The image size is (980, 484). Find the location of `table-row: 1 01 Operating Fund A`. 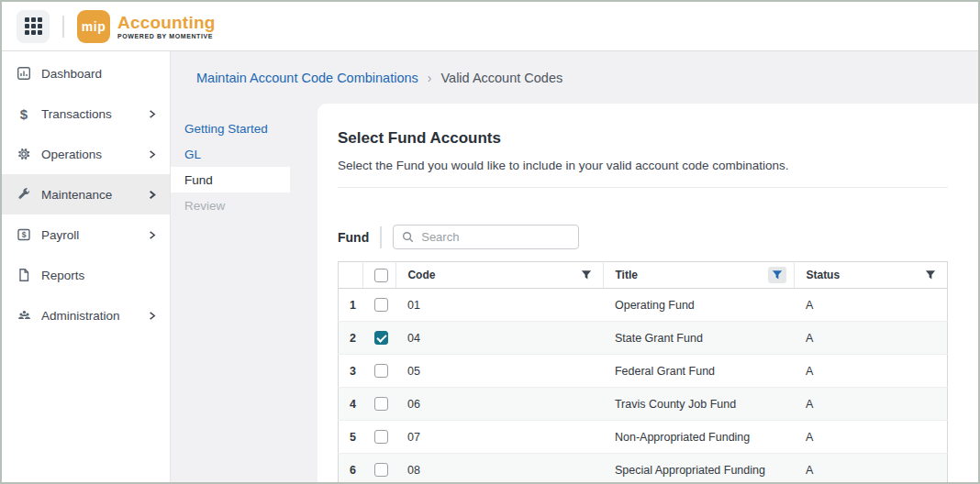

table-row: 1 01 Operating Fund A is located at coordinates (643, 305).